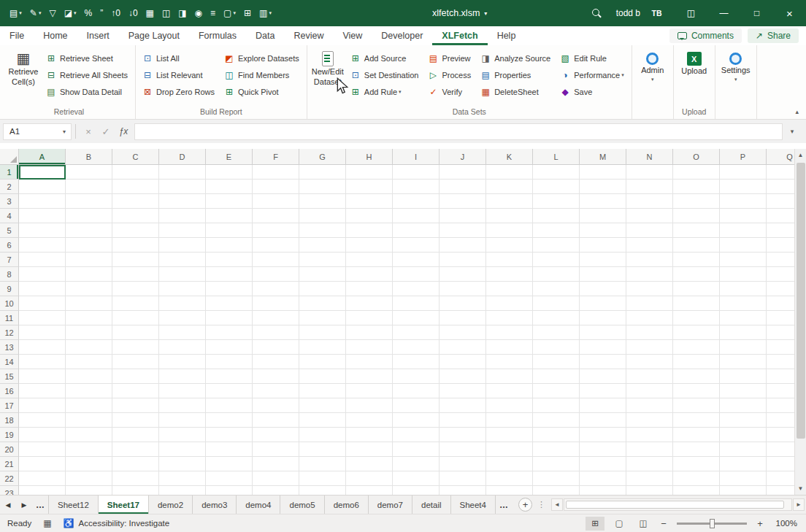 Image resolution: width=806 pixels, height=532 pixels. What do you see at coordinates (463, 318) in the screenshot?
I see `cell-J11` at bounding box center [463, 318].